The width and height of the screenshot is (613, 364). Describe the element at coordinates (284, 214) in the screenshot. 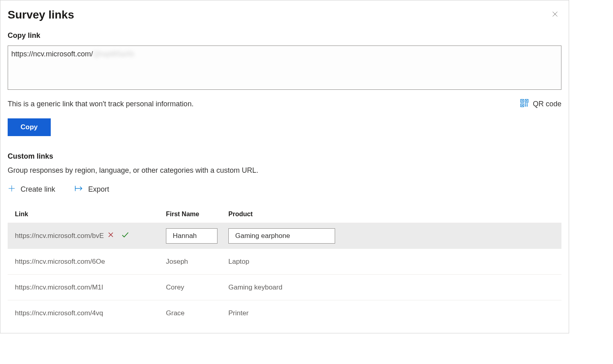

I see `table-header: Link First Name Product` at that location.